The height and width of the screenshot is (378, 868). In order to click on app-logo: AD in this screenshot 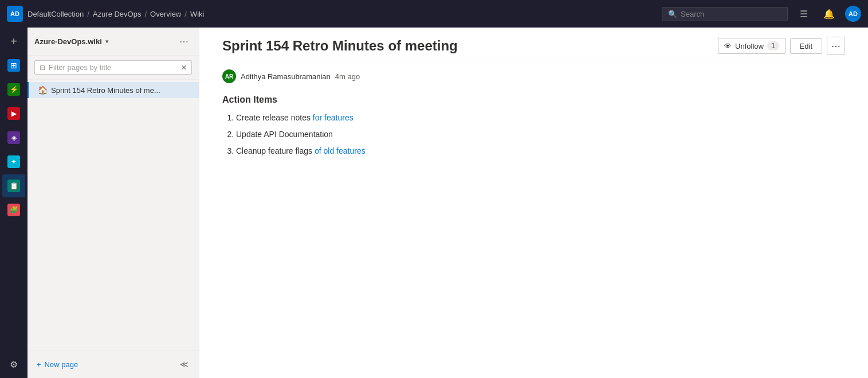, I will do `click(15, 14)`.